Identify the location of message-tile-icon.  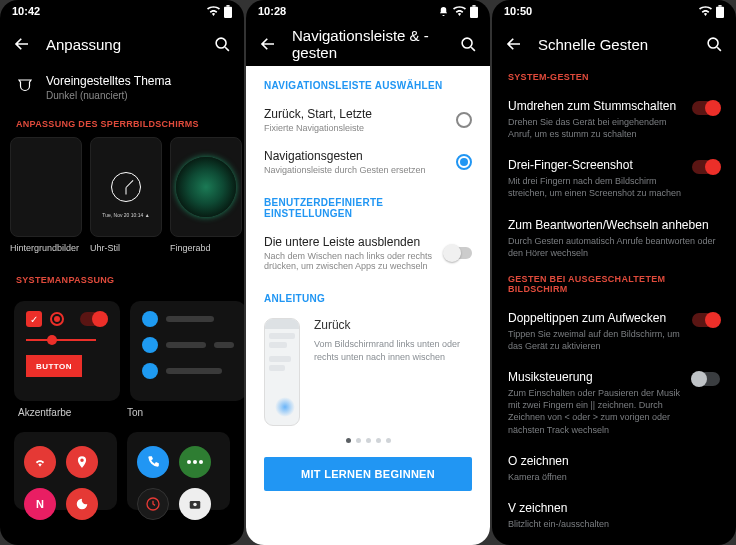
(195, 462).